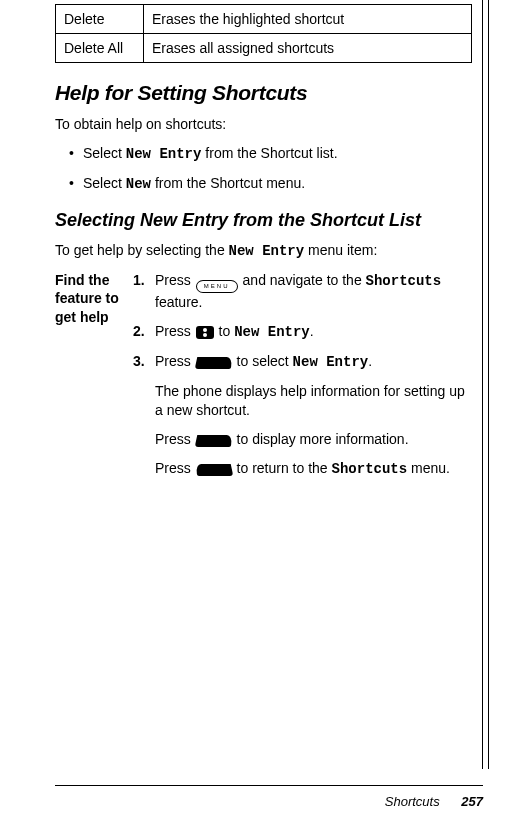  What do you see at coordinates (144, 292) in the screenshot?
I see `step-number: 1.` at bounding box center [144, 292].